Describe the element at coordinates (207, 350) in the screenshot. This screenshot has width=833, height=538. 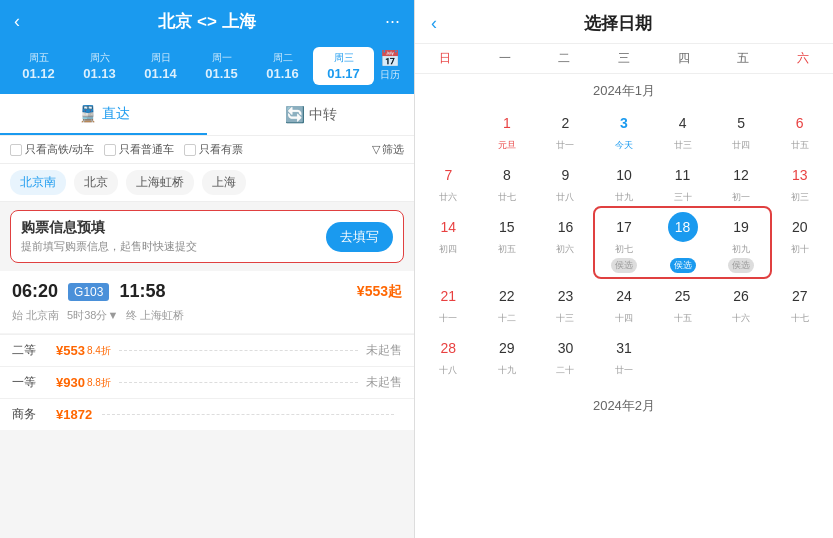
I see `seat-row-second: 二等 ¥553 8.4折 未起售` at that location.